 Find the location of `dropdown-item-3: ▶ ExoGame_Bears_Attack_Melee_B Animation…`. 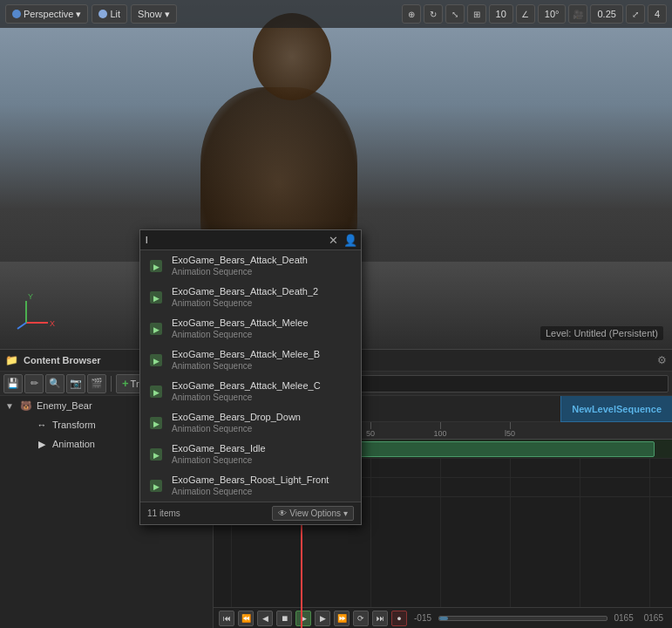

dropdown-item-3: ▶ ExoGame_Bears_Attack_Melee_B Animation… is located at coordinates (251, 360).